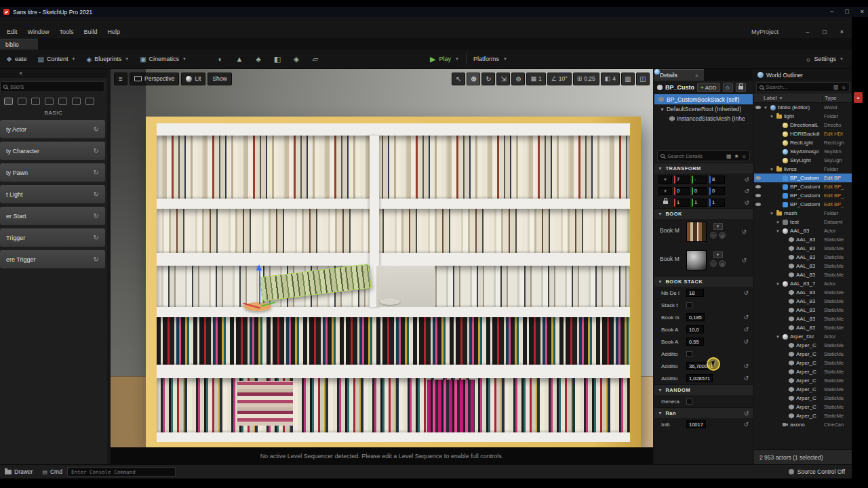 The width and height of the screenshot is (868, 488). Describe the element at coordinates (682, 203) in the screenshot. I see `scale-x-field: 1` at that location.